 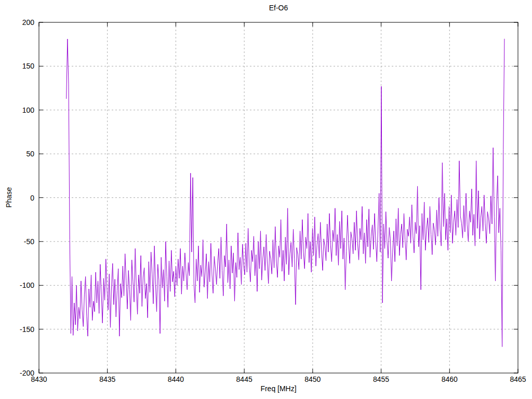 I want to click on x-tick-label: 8450, so click(x=313, y=379).